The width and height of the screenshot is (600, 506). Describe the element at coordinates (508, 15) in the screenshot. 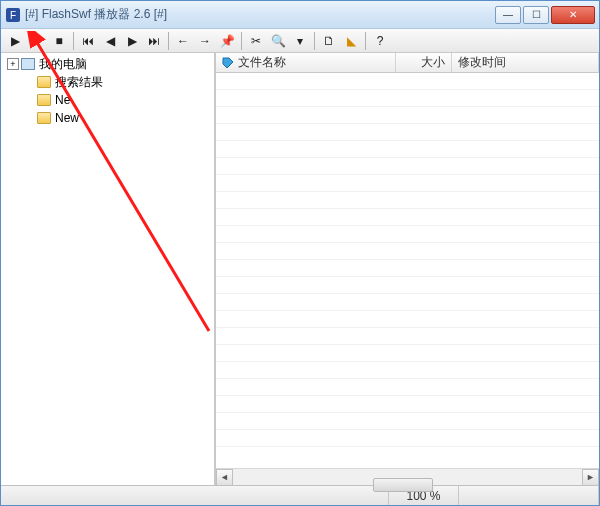

I see `minimize-button: —` at that location.